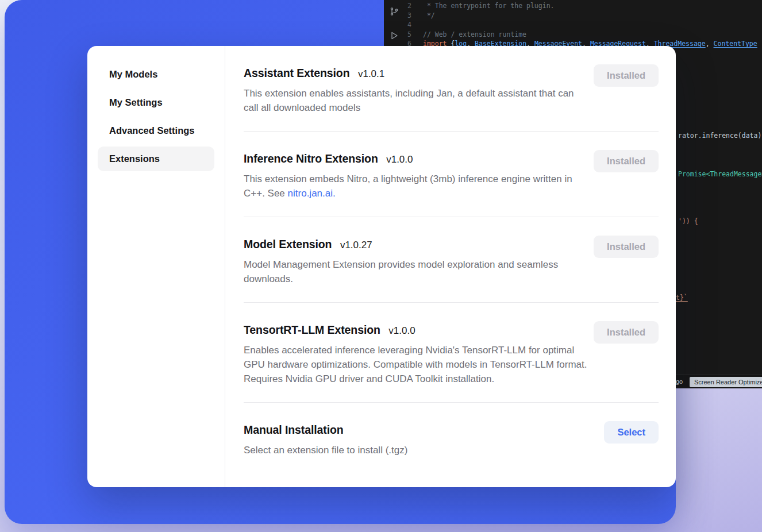  I want to click on manual-installation-title: Manual Installation, so click(294, 430).